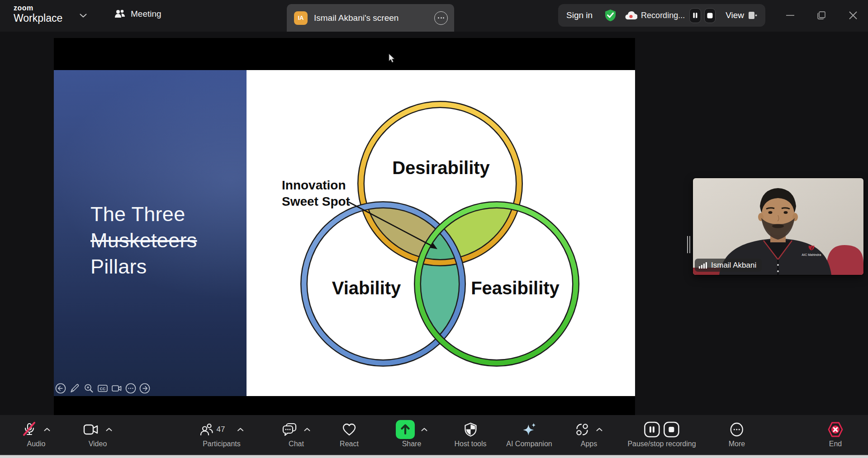  What do you see at coordinates (145, 388) in the screenshot?
I see `next-slide-button` at bounding box center [145, 388].